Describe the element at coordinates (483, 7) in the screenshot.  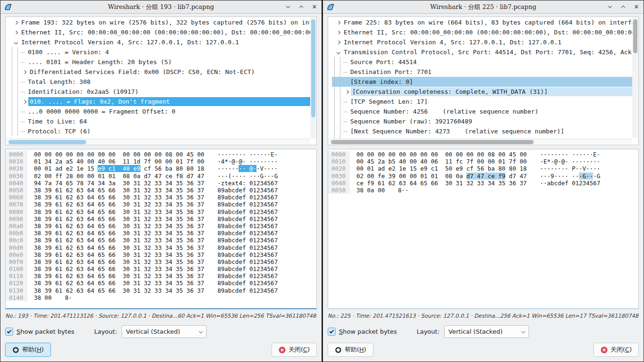
I see `titlebar: Wireshark · 分组 225 · lib7.pcapng ✕` at that location.